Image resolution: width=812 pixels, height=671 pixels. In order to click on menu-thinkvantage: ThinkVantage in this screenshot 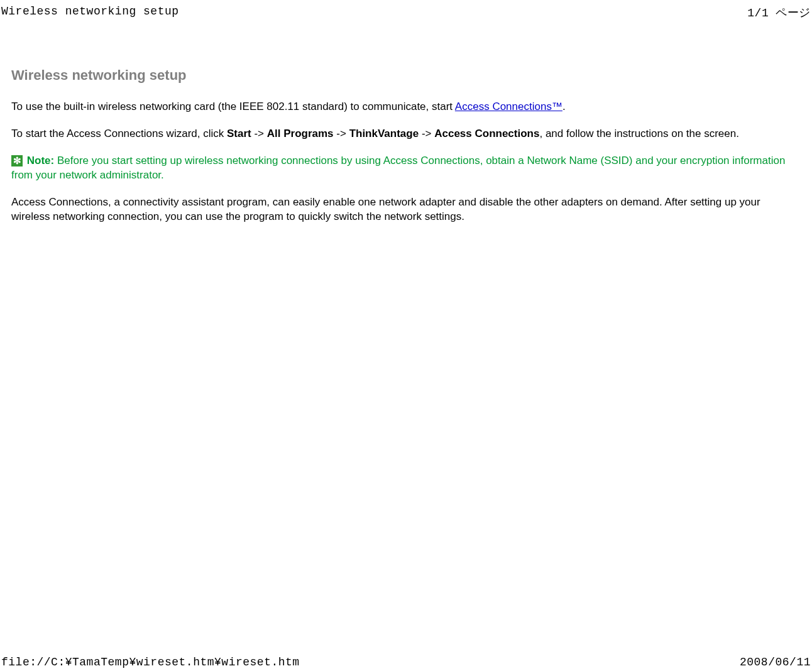, I will do `click(385, 133)`.